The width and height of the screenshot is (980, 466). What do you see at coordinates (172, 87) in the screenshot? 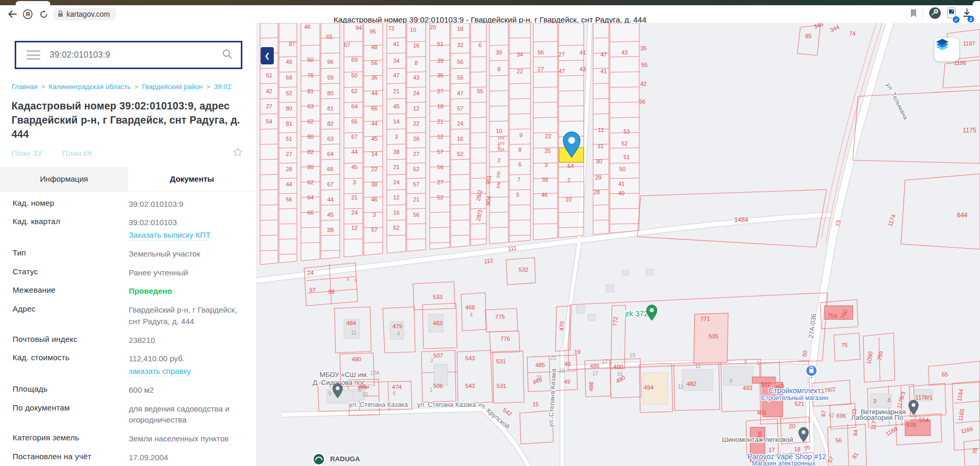
I see `breadcrumb-item: Гвардейский район` at bounding box center [172, 87].